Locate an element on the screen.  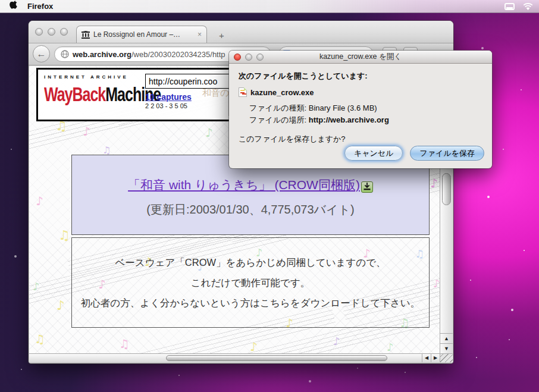
download-dialog: kazune_crow.exe を開く 次のファイルを開こうとしています is located at coordinates (361, 109).